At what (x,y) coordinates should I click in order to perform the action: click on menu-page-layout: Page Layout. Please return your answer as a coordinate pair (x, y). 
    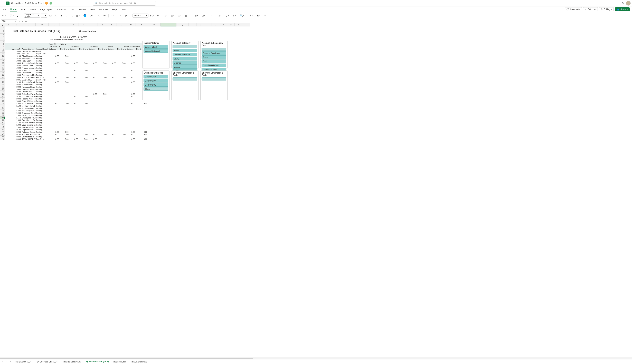
    Looking at the image, I should click on (46, 10).